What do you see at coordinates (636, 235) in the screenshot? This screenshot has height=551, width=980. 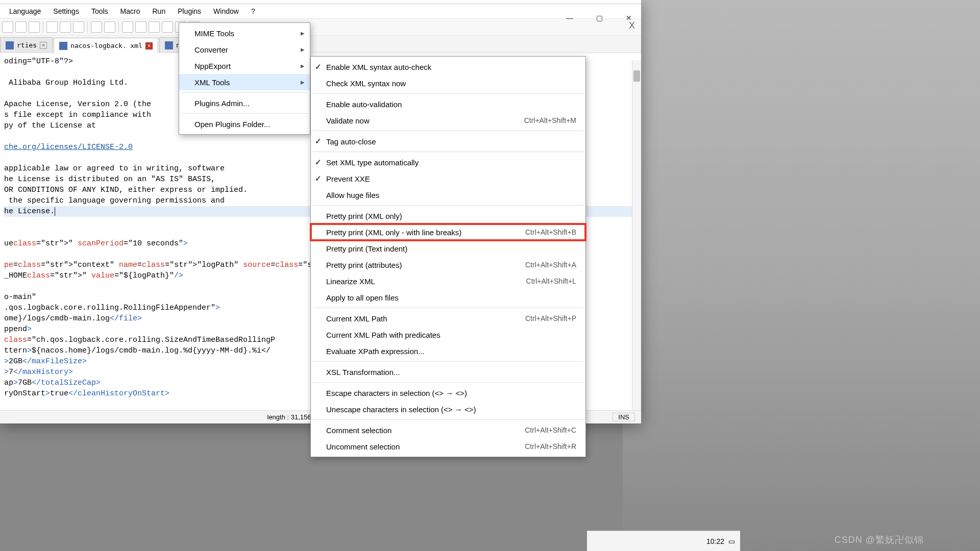 I see `vertical-scrollbar` at bounding box center [636, 235].